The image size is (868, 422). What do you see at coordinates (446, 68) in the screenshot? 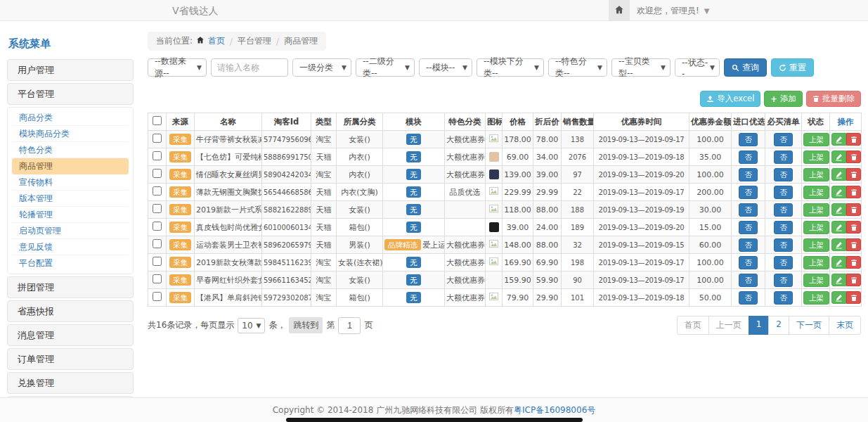
I see `module-select: --模块--▼` at bounding box center [446, 68].